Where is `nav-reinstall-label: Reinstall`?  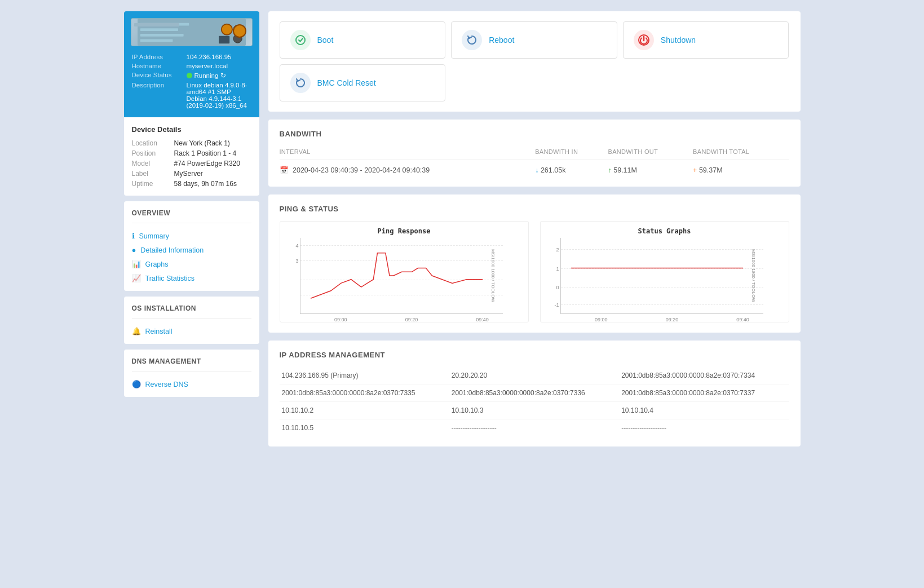 nav-reinstall-label: Reinstall is located at coordinates (159, 331).